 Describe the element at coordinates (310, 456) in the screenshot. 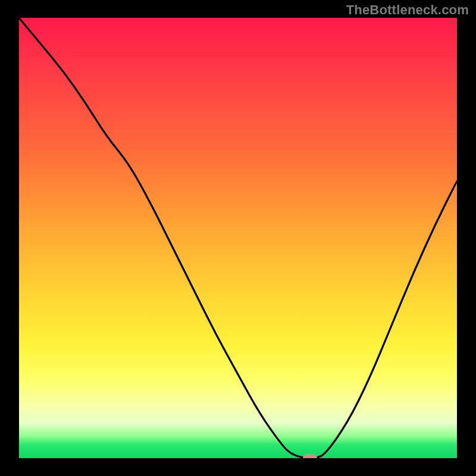

I see `optimal-point-marker` at that location.